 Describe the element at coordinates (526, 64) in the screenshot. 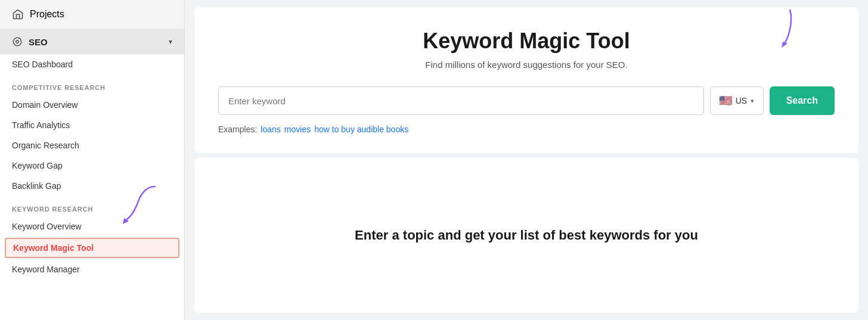

I see `tool-subtitle: Find millions of keyword suggestions for…` at that location.